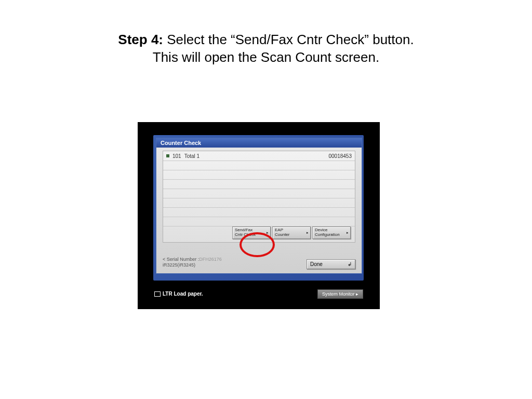 This screenshot has height=399, width=532. What do you see at coordinates (331, 233) in the screenshot?
I see `device-configuration-button: DeviceConfiguration ▸` at bounding box center [331, 233].